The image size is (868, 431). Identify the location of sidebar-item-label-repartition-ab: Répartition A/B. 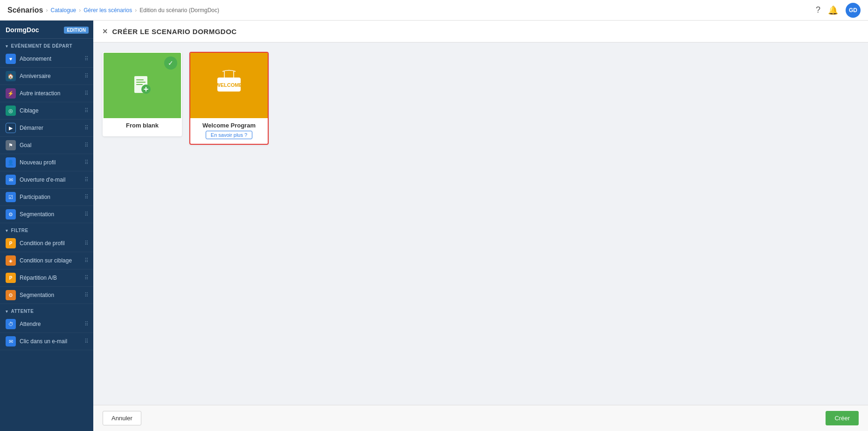
(38, 278).